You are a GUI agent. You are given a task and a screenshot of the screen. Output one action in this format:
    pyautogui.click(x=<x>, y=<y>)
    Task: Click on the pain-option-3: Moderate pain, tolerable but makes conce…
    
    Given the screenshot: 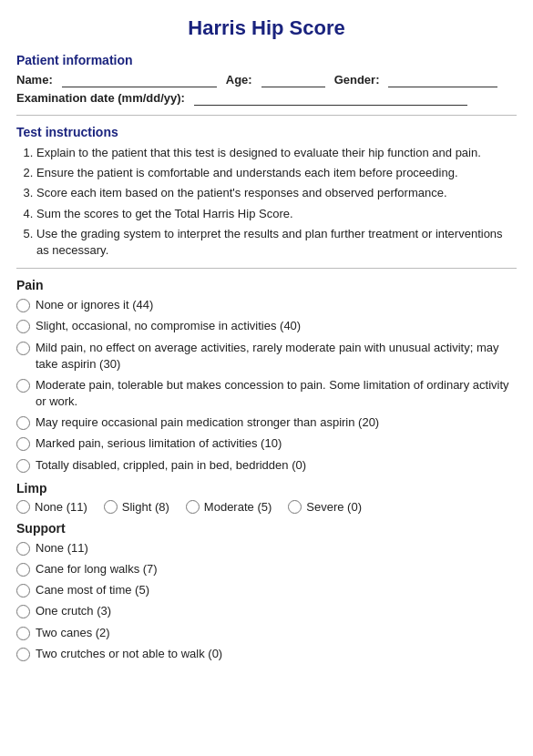 What is the action you would take?
    pyautogui.click(x=266, y=393)
    